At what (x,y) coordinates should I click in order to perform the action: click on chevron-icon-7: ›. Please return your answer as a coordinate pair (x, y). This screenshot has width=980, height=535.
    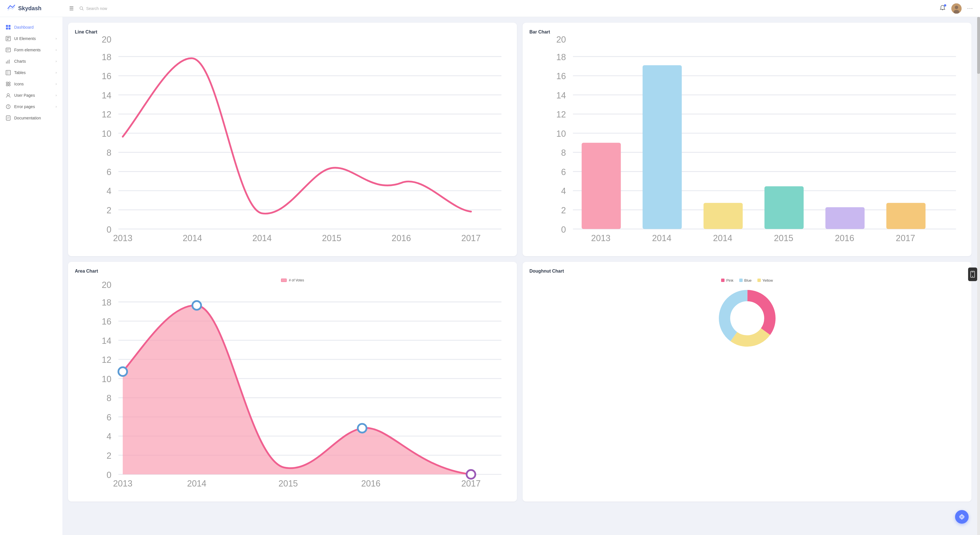
    Looking at the image, I should click on (56, 107).